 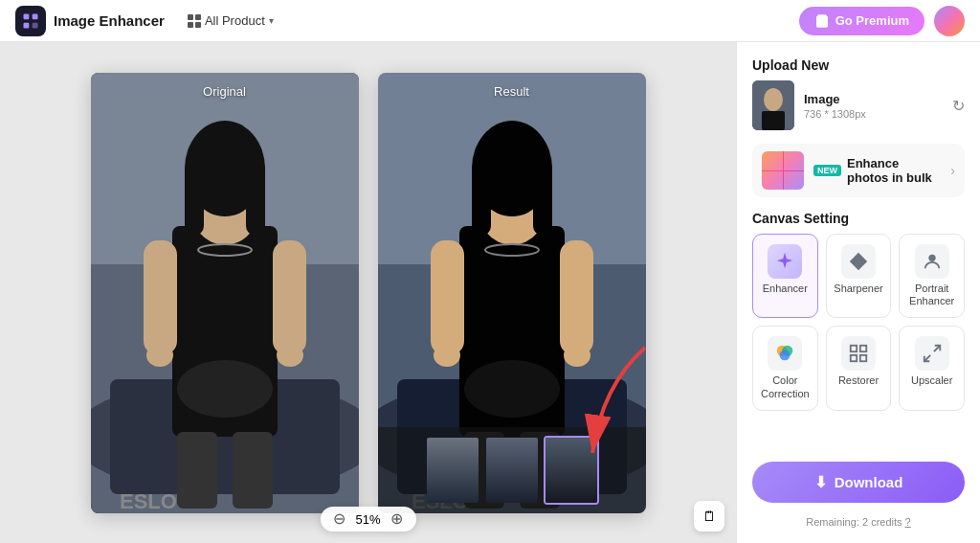 I want to click on logo-box, so click(x=31, y=21).